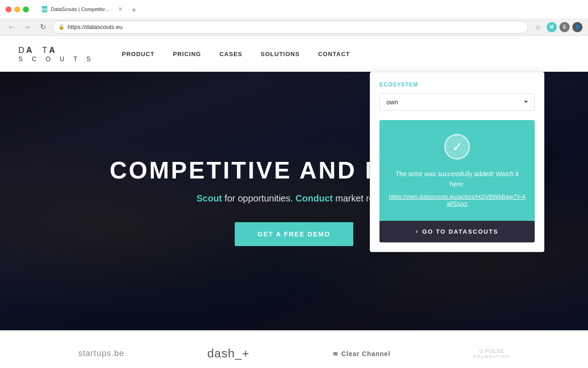 This screenshot has width=588, height=368. Describe the element at coordinates (335, 354) in the screenshot. I see `clearchannel-icon: ≋` at that location.